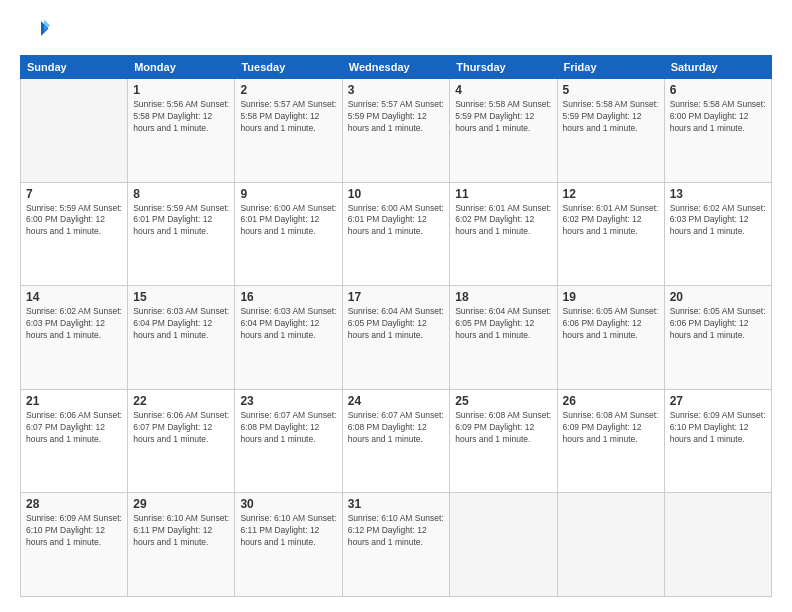  Describe the element at coordinates (35, 30) in the screenshot. I see `logo-icon` at that location.